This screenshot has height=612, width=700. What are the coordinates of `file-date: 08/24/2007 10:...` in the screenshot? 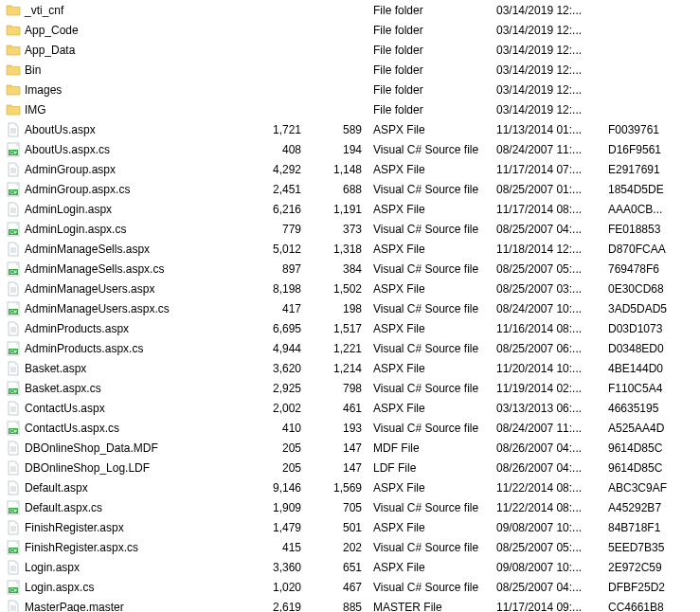 It's located at (548, 309).